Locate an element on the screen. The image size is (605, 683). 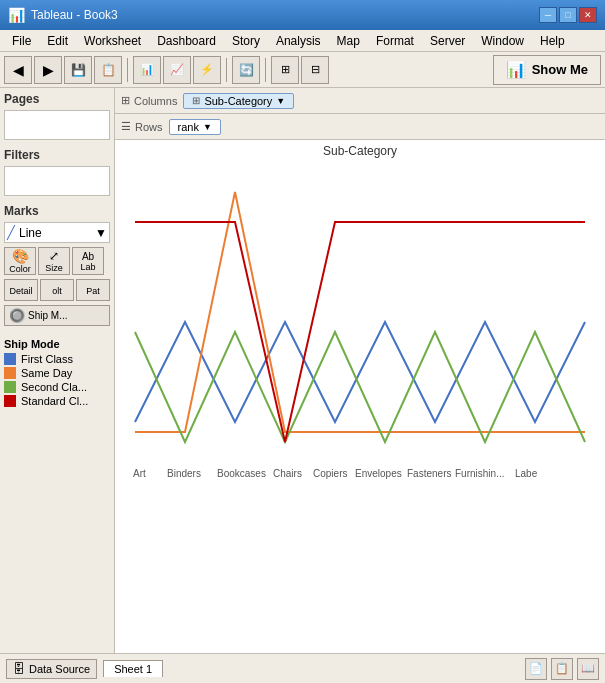
filters-box is located at coordinates (57, 181).